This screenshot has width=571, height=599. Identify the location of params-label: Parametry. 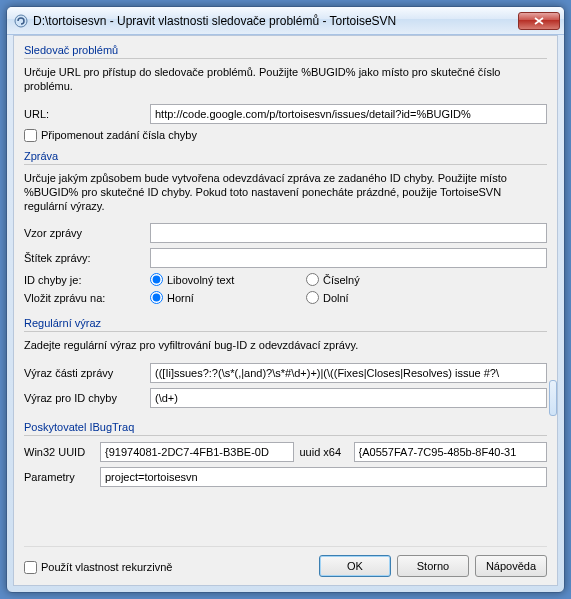
(59, 477).